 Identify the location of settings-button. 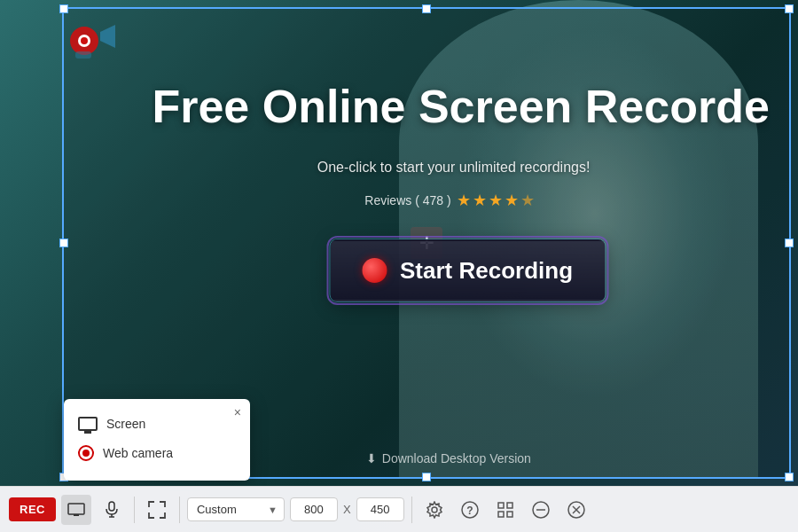
(434, 510).